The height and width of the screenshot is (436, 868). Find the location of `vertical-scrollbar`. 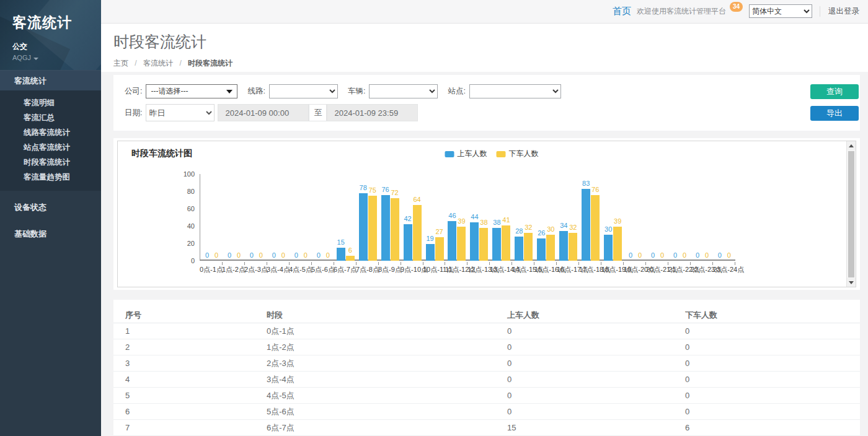

vertical-scrollbar is located at coordinates (851, 214).